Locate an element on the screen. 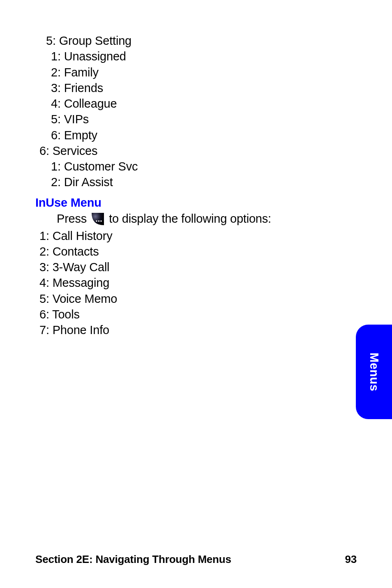  outline-subitem: 2: Dir Assist is located at coordinates (204, 182).